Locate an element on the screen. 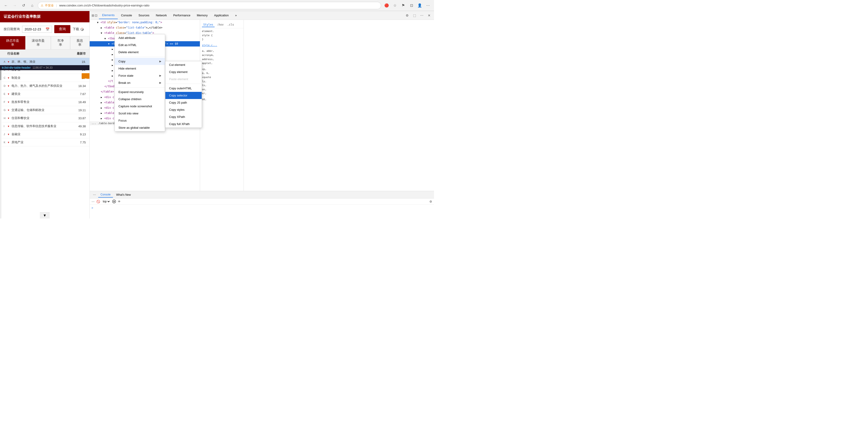 The height and width of the screenshot is (437, 868). back-button: ← is located at coordinates (6, 5).